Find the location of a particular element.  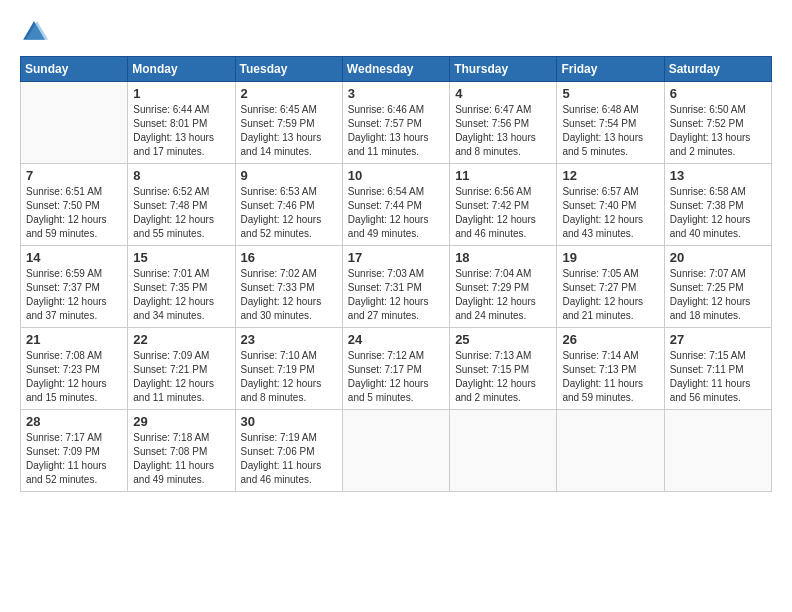

day-number: 23 is located at coordinates (289, 340).